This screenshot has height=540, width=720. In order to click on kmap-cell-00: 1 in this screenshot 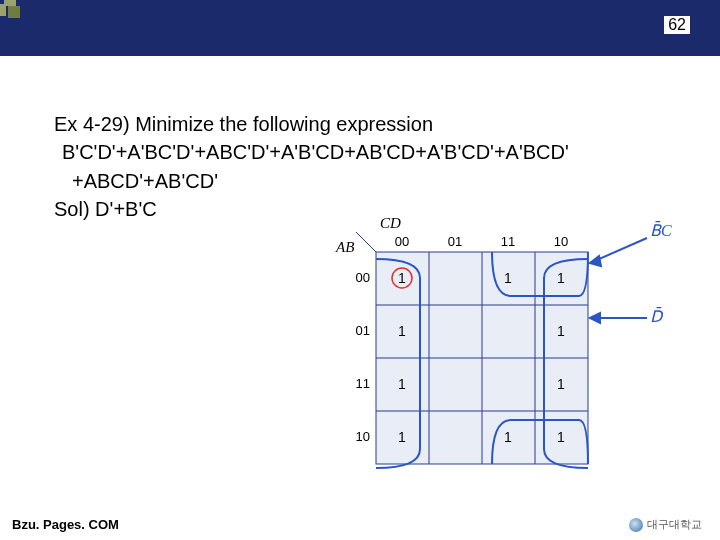, I will do `click(402, 278)`.